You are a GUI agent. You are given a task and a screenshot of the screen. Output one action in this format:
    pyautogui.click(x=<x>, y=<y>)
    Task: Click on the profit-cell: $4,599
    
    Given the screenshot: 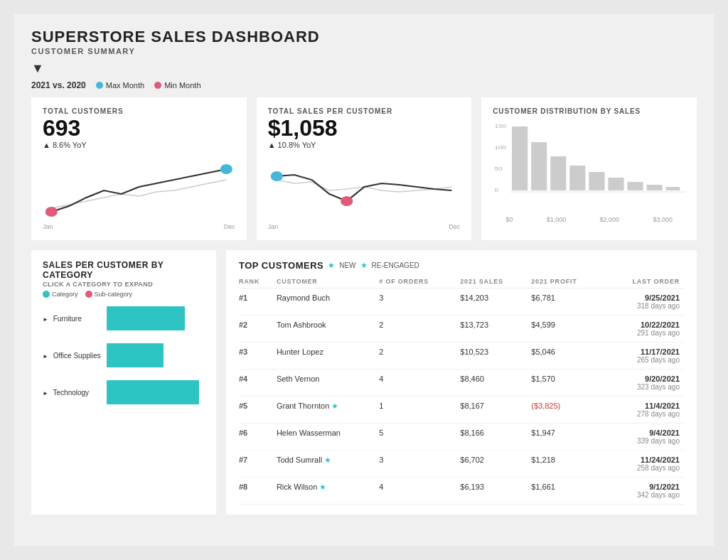 What is the action you would take?
    pyautogui.click(x=569, y=329)
    